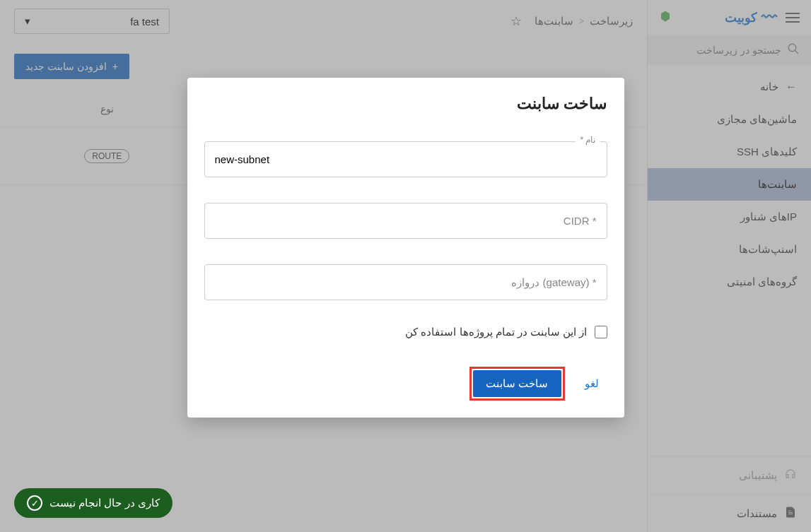  Describe the element at coordinates (406, 160) in the screenshot. I see `name-input` at that location.